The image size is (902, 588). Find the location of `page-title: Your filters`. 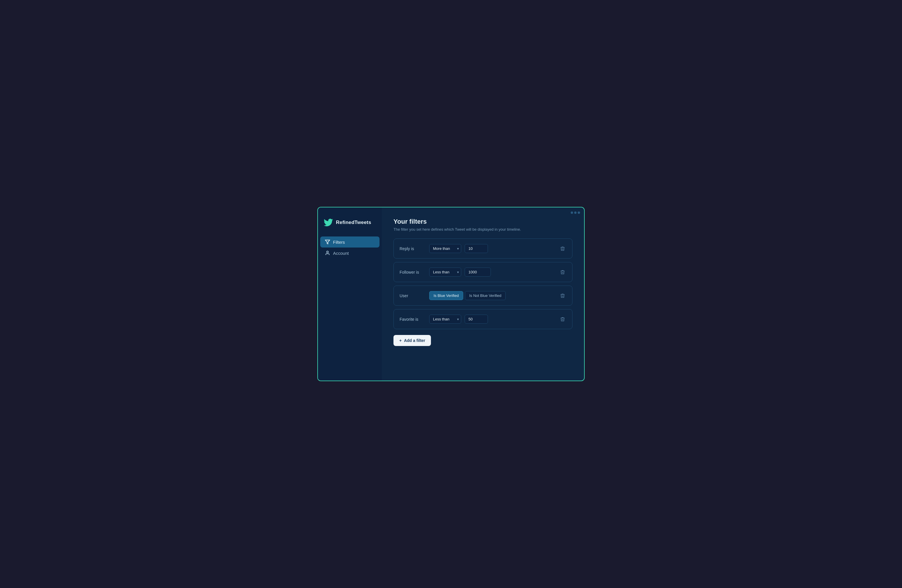

page-title: Your filters is located at coordinates (483, 222).